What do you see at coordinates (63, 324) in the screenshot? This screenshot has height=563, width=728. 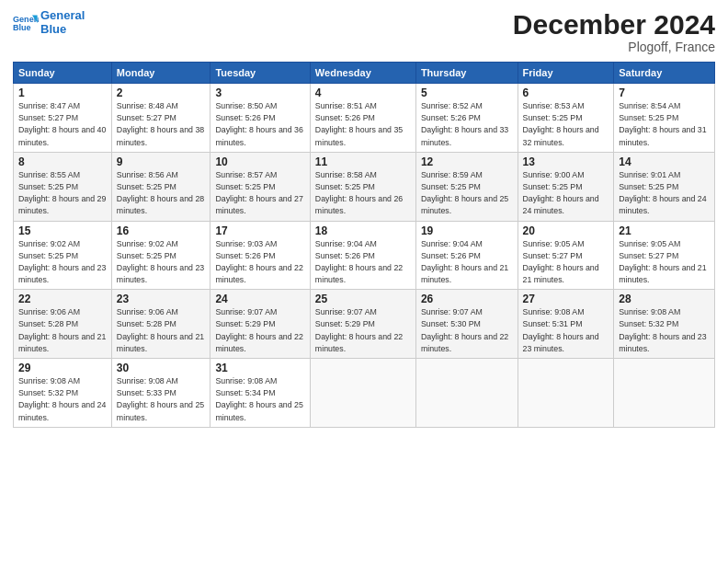 I see `calendar-cell: 22Sunrise: 9:06 AMSunset: 5:28 PMDayligh…` at bounding box center [63, 324].